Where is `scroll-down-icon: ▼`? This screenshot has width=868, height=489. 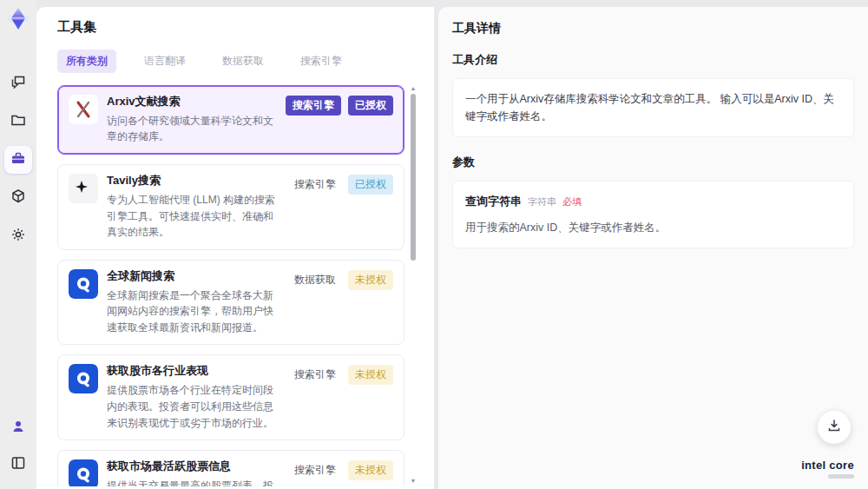 scroll-down-icon: ▼ is located at coordinates (413, 481).